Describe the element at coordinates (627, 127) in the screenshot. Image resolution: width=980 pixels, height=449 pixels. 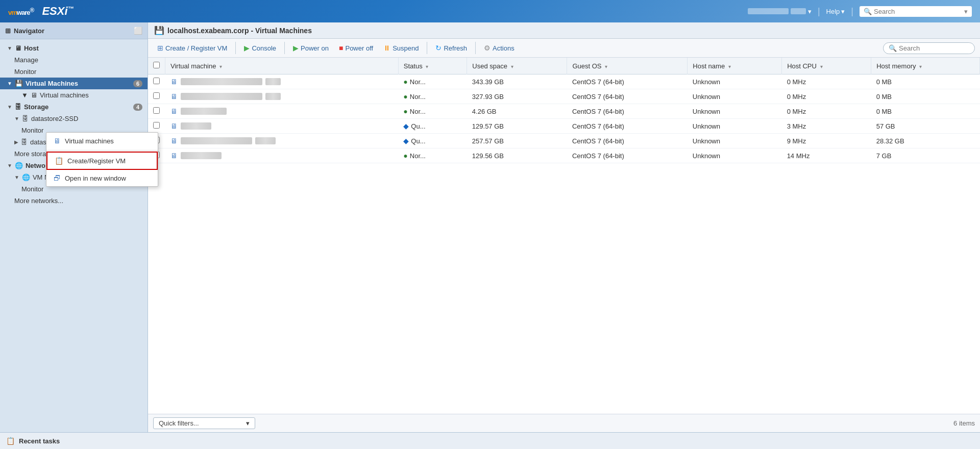
I see `row-guest-os-3: CentOS 7 (64-bit)` at that location.